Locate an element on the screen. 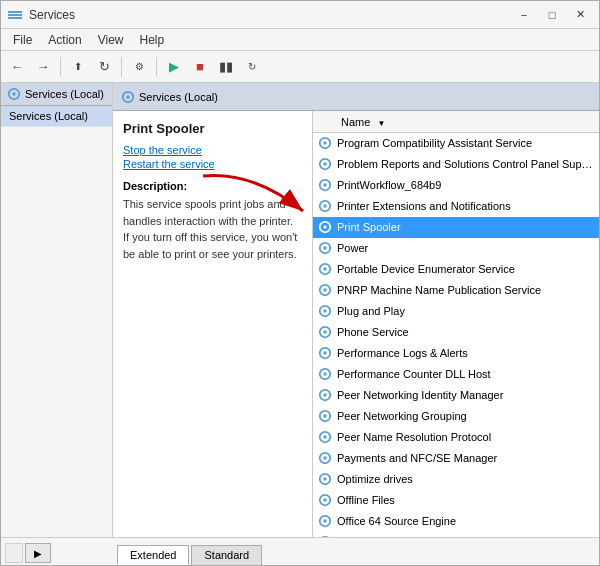  service-row: PrintWorkflow_684b9 is located at coordinates (456, 186).